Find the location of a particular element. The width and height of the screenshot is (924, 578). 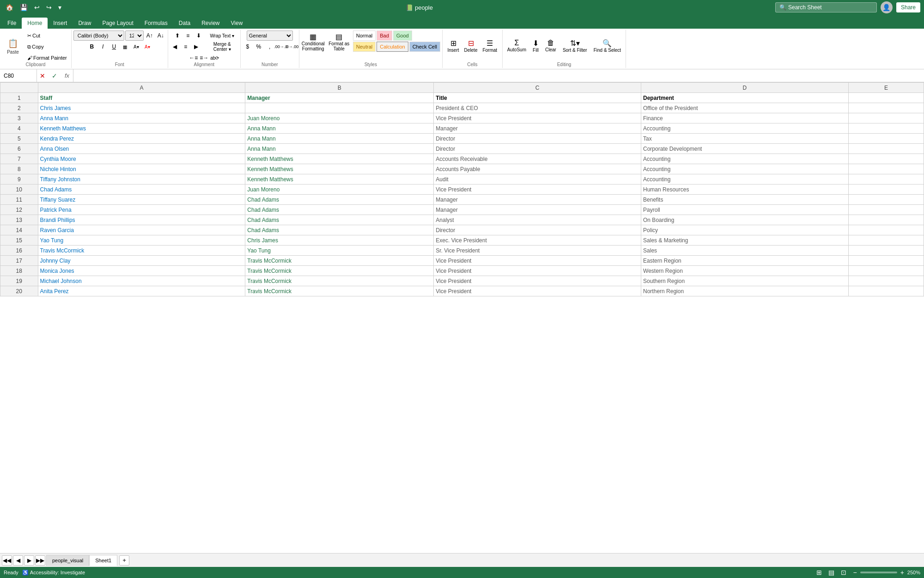

formula-confirm-btn: ✓ is located at coordinates (55, 76).